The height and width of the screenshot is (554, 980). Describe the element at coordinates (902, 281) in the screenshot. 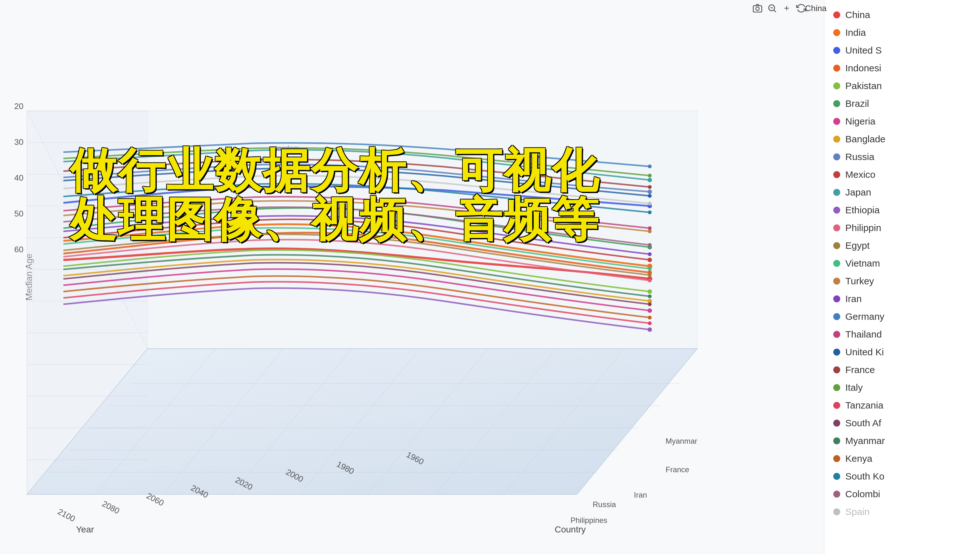

I see `legend-item: Turkey` at that location.